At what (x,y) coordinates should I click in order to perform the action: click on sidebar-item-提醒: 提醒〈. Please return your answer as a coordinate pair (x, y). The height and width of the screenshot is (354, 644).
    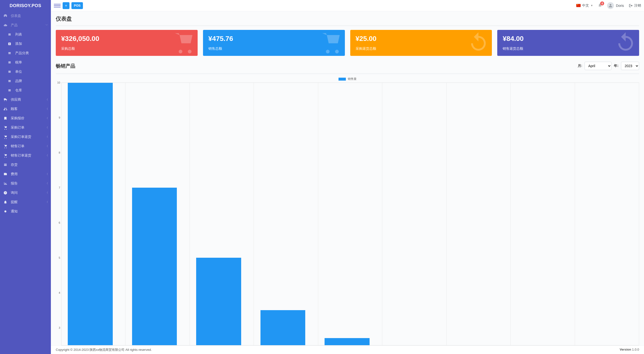
    Looking at the image, I should click on (26, 202).